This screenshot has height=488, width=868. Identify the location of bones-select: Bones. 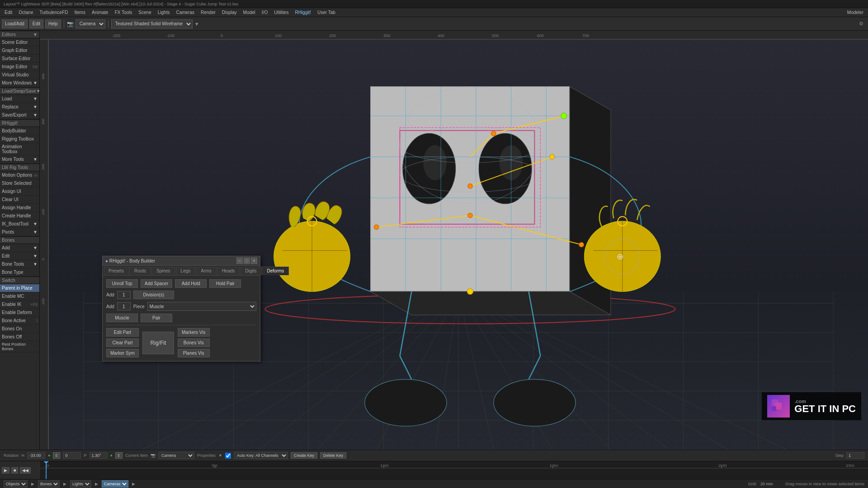
(49, 484).